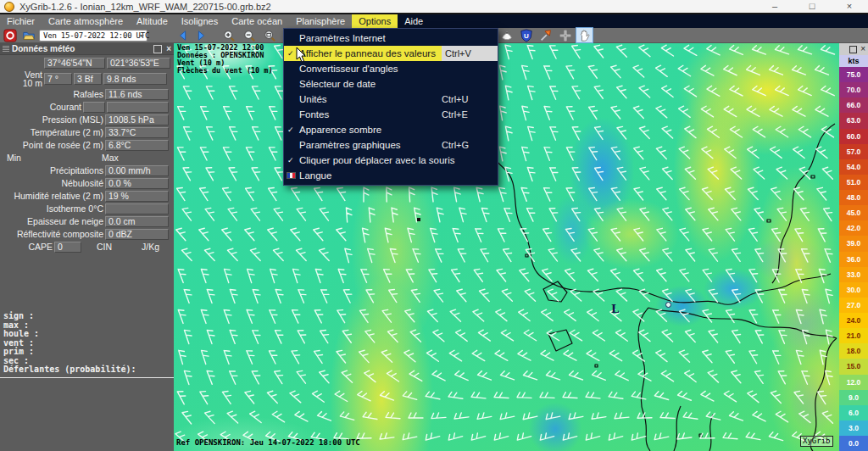 The image size is (868, 451). What do you see at coordinates (75, 63) in the screenshot?
I see `sidebar-value-box: 37°46'54"N` at bounding box center [75, 63].